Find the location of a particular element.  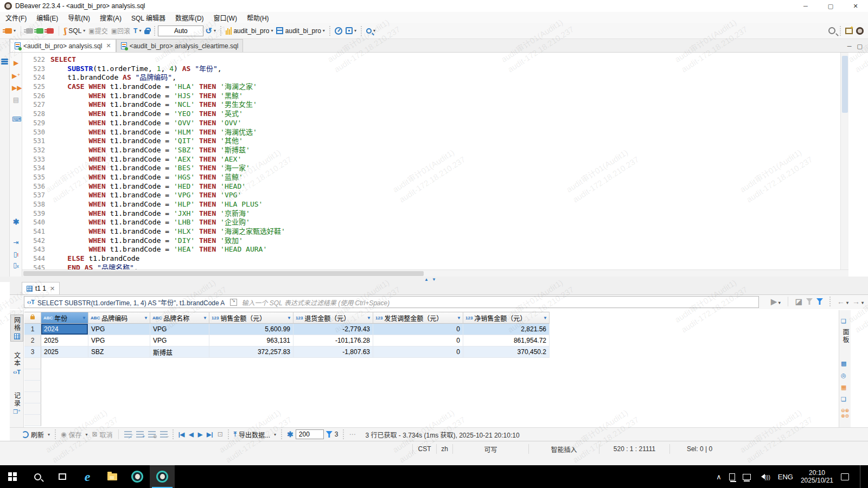

cell-r1-c1: 2024 is located at coordinates (65, 330).